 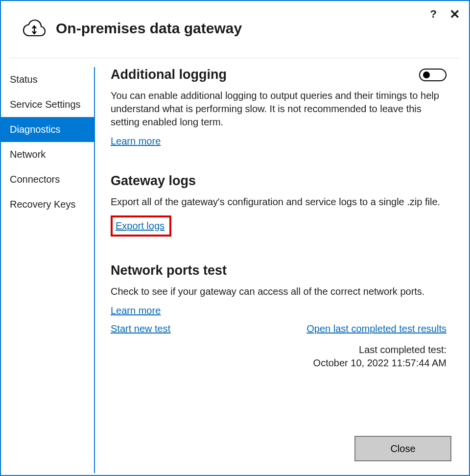 I want to click on section-title-additional-logging: Additional logging, so click(x=168, y=74).